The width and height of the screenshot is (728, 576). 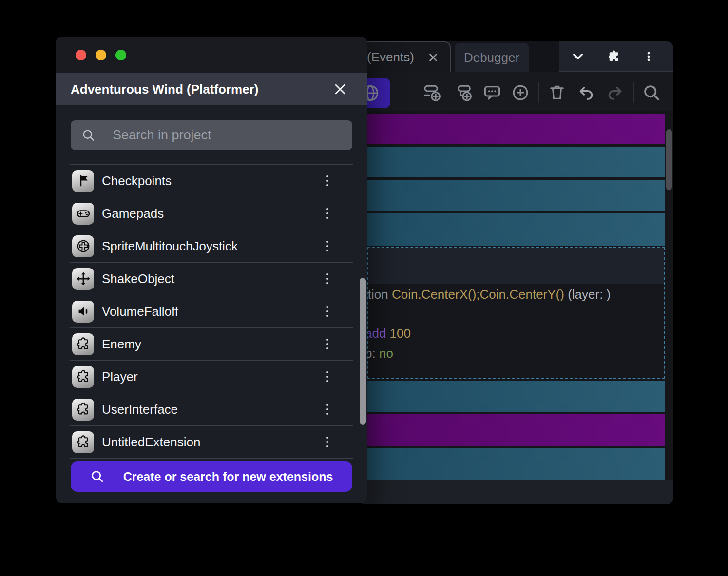 I want to click on editor-scrollbar-thumb, so click(x=669, y=160).